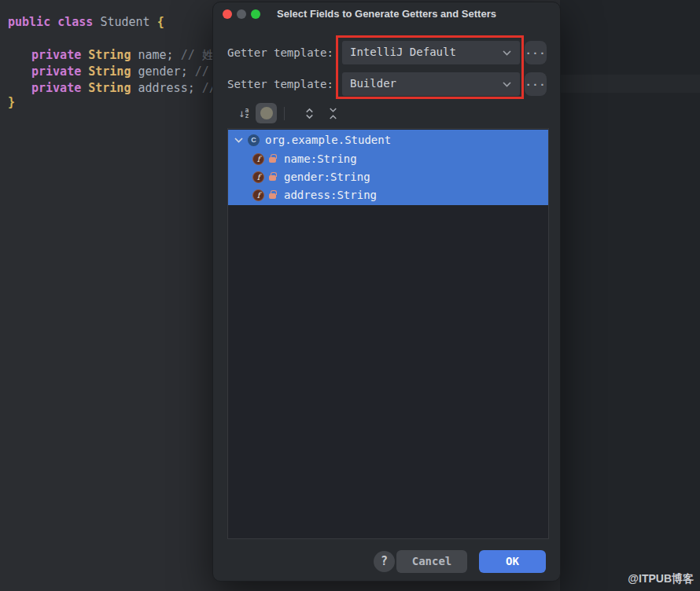 The image size is (700, 591). Describe the element at coordinates (661, 579) in the screenshot. I see `watermark: @ITPUB博客` at that location.